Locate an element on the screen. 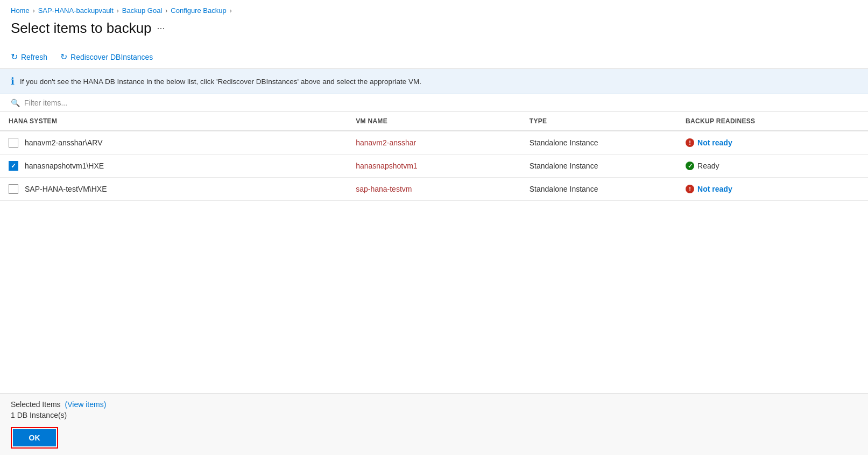  breadcrumb-sep-3: › is located at coordinates (166, 11).